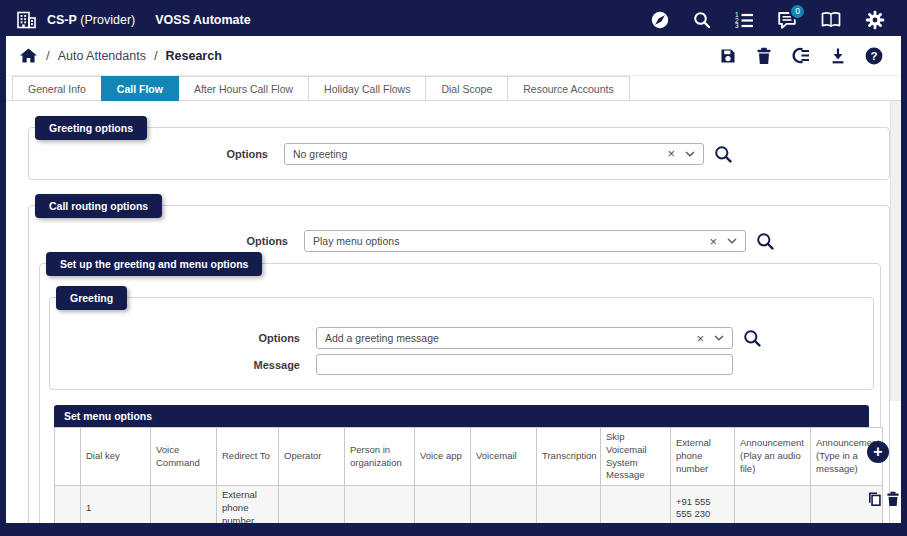 Image resolution: width=907 pixels, height=536 pixels. Describe the element at coordinates (28, 56) in the screenshot. I see `home-icon` at that location.